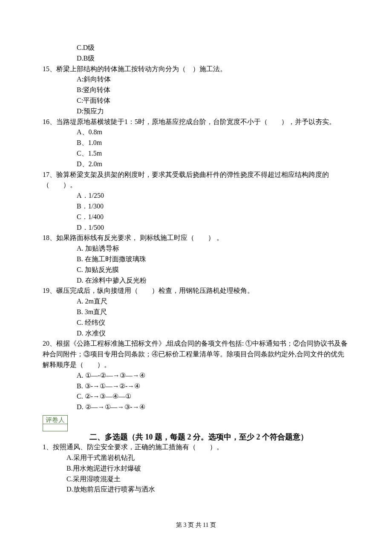 The image size is (392, 555). Describe the element at coordinates (196, 280) in the screenshot. I see `option: D. 在涂料中掺入反光粉` at that location.